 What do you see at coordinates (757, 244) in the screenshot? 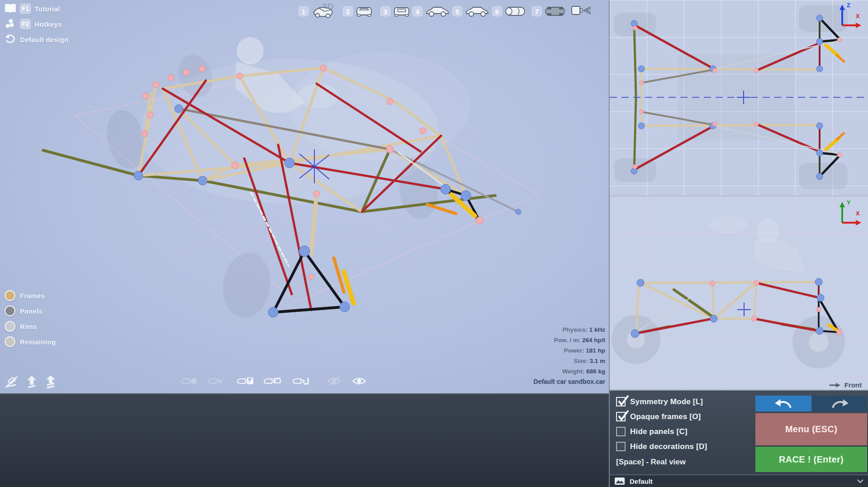
I see `side-ghost-driver` at bounding box center [757, 244].